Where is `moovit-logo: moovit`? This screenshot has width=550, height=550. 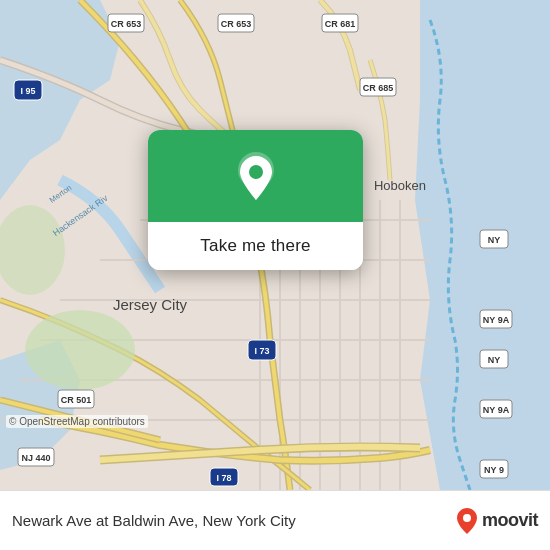 moovit-logo: moovit is located at coordinates (497, 521).